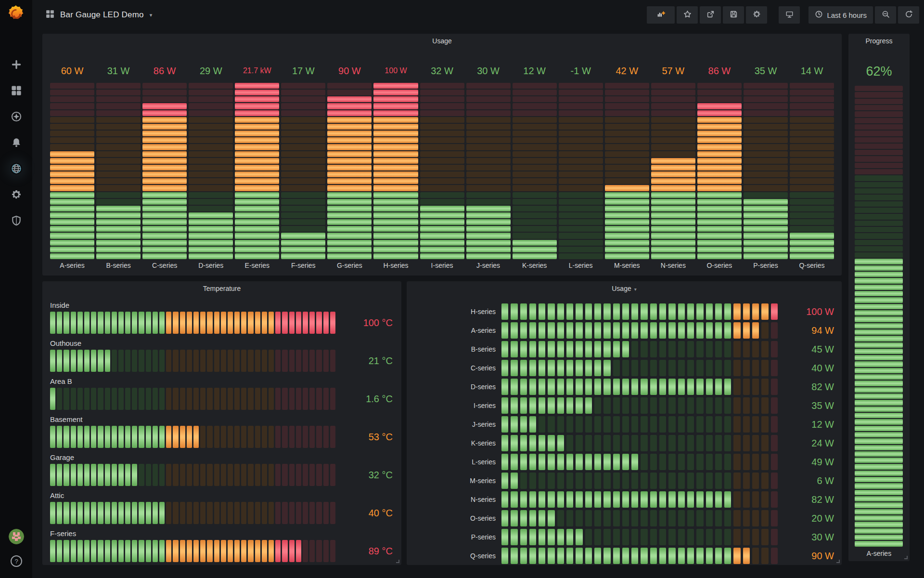  I want to click on bell-icon, so click(16, 143).